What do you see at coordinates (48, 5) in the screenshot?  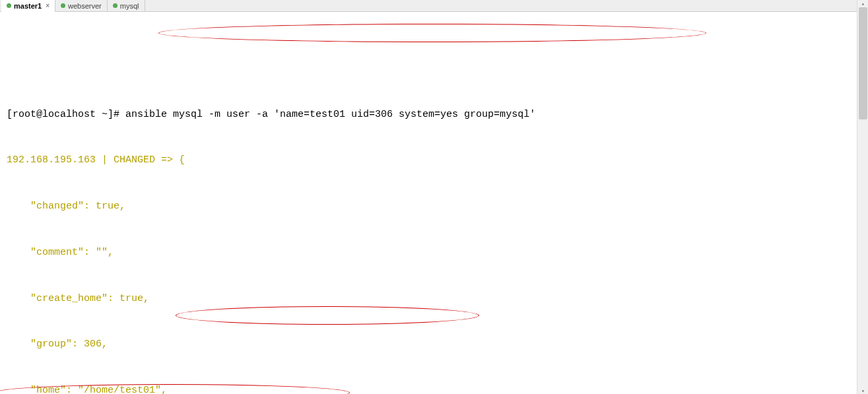 I see `close-icon: ×` at bounding box center [48, 5].